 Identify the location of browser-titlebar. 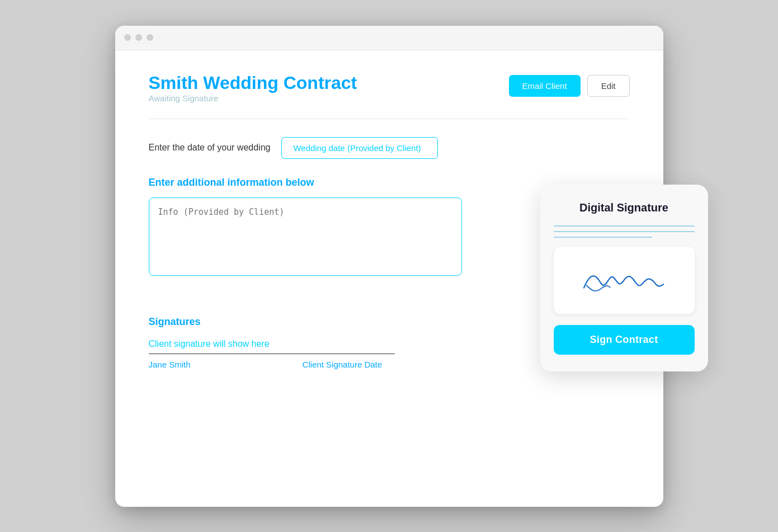
(389, 38).